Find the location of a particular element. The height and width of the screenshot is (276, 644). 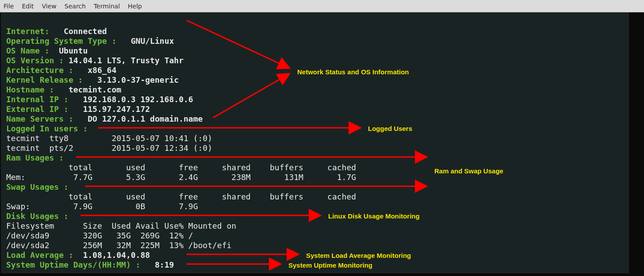

kernel-label: Kernel Release : is located at coordinates (47, 80).